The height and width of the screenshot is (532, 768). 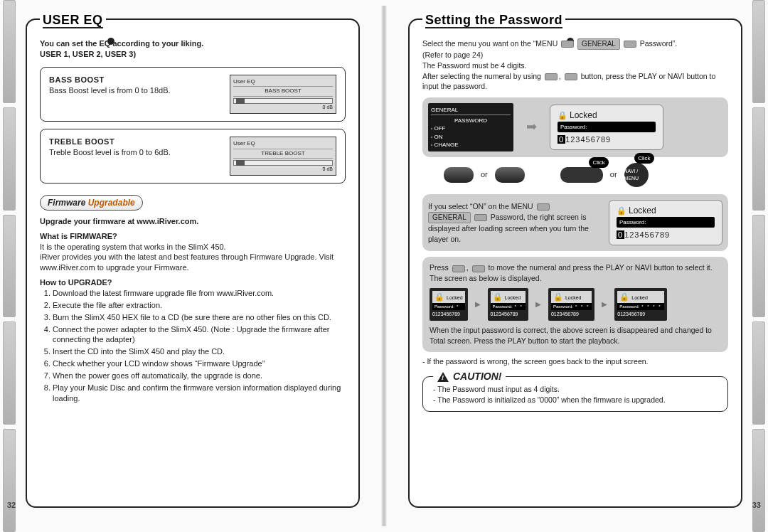 I want to click on bass-unit: dB, so click(x=330, y=107).